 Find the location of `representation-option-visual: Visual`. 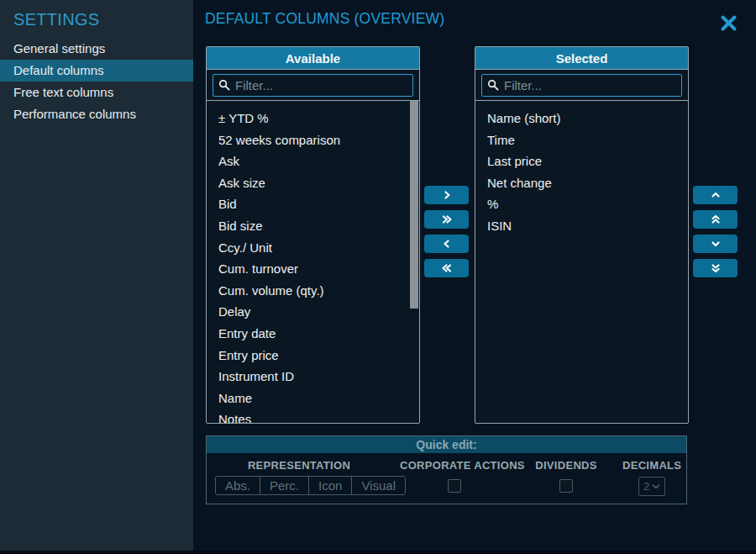

representation-option-visual: Visual is located at coordinates (378, 486).